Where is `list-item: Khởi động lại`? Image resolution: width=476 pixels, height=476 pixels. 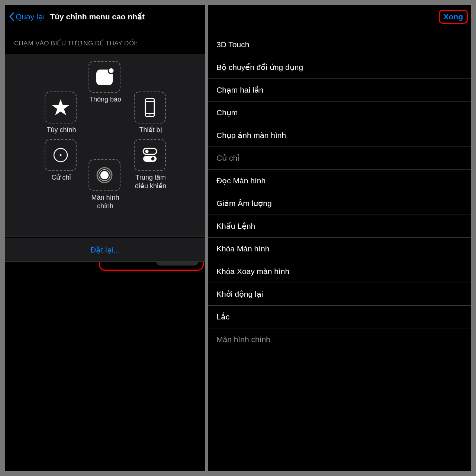 list-item: Khởi động lại is located at coordinates (340, 295).